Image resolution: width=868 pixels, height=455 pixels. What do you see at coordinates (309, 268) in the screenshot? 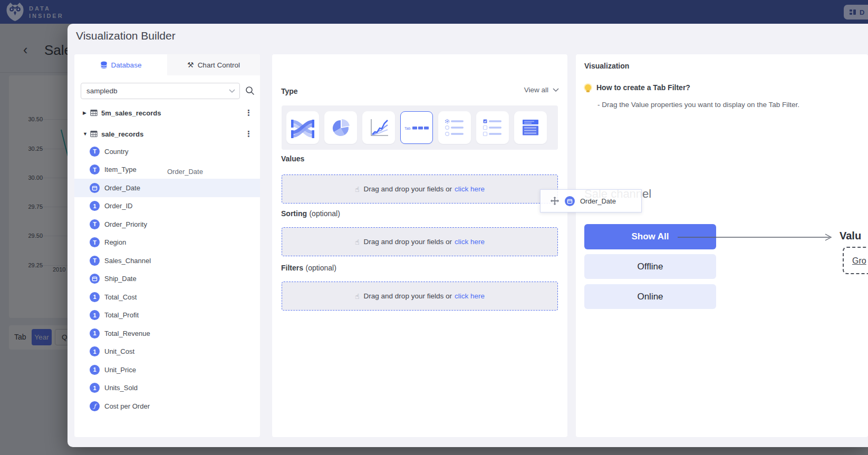
I see `filters-section-label: Filters (optional)` at bounding box center [309, 268].